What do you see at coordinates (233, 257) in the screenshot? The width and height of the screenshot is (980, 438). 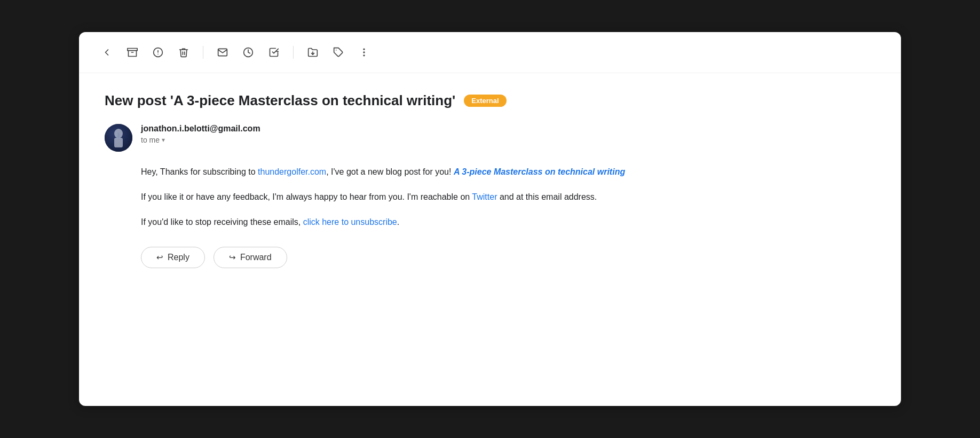 I see `forward-icon: ↪` at bounding box center [233, 257].